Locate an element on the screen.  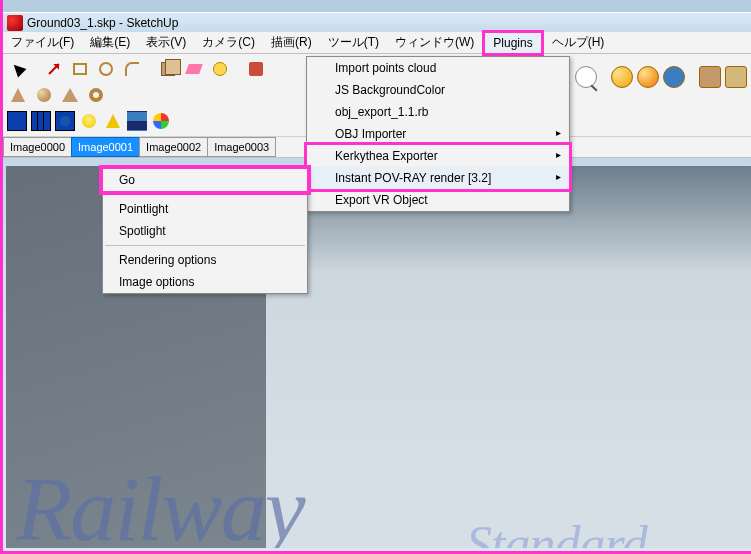
tool-arc is located at coordinates (132, 69).